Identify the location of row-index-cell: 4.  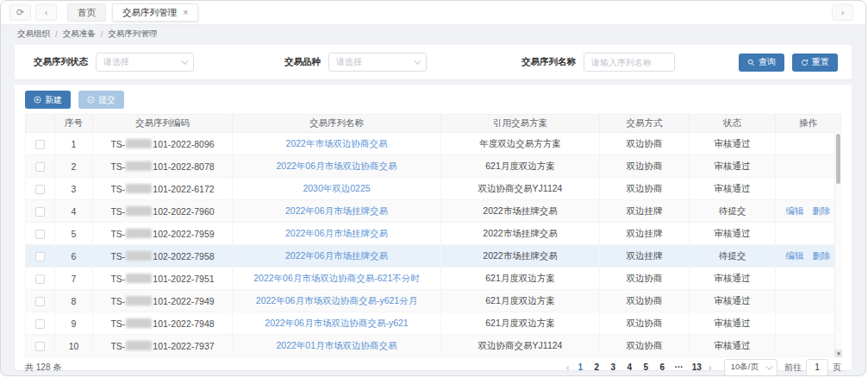
(74, 211).